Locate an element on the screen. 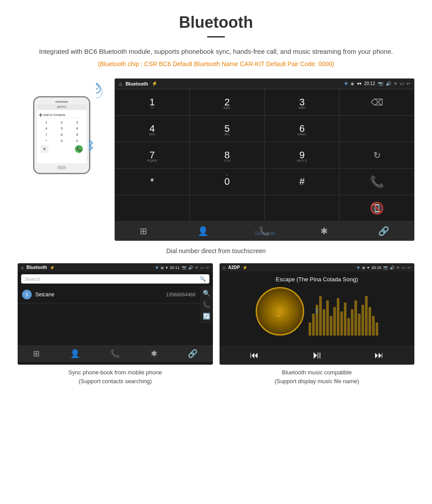 The image size is (432, 504). specs-text: (Bluetooth chip : CSR BC6 Default Blueto… is located at coordinates (216, 64).